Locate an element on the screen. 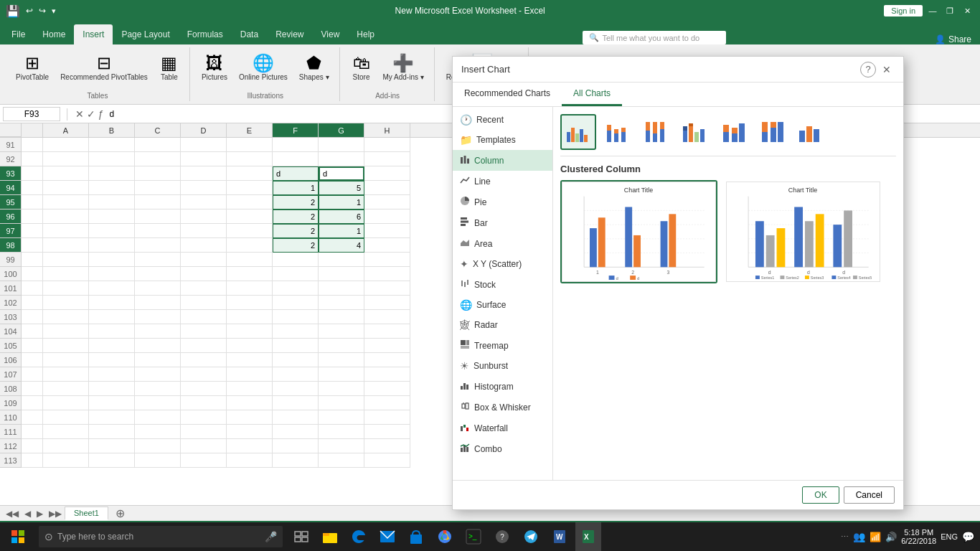  cancel-button: Cancel is located at coordinates (870, 495).